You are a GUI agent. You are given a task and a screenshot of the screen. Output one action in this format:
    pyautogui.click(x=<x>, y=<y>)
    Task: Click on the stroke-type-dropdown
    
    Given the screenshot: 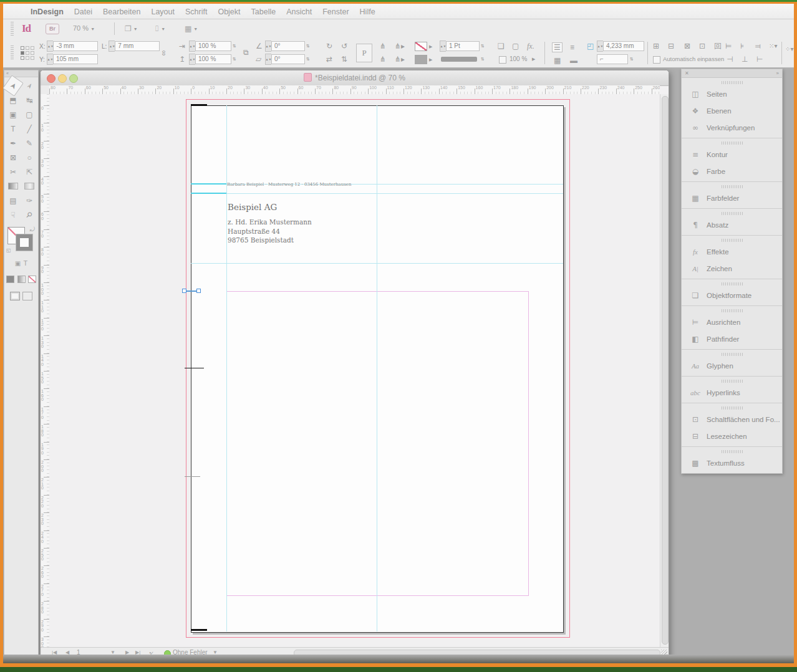 What is the action you would take?
    pyautogui.click(x=459, y=59)
    